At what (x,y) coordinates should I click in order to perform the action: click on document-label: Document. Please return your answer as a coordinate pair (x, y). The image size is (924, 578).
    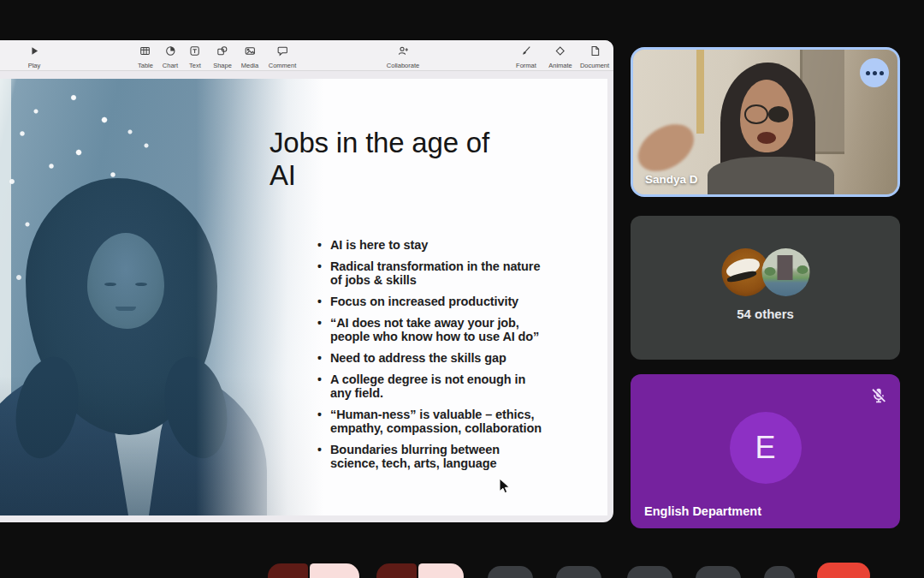
    Looking at the image, I should click on (595, 65).